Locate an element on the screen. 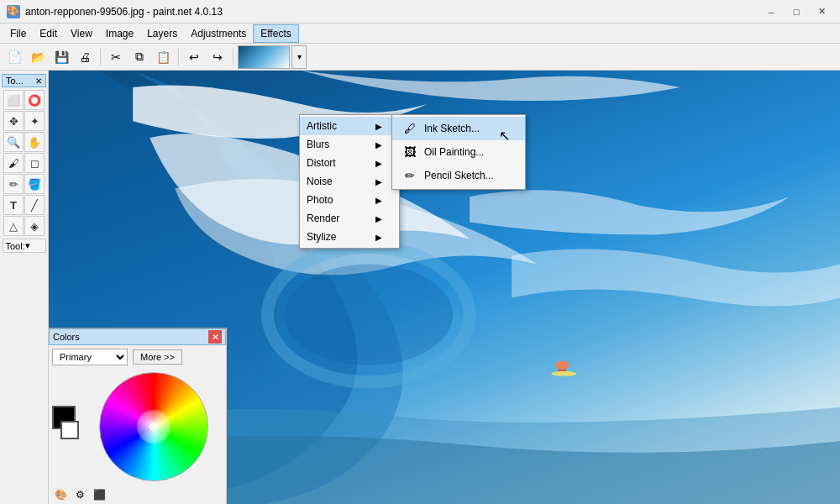  stylize-label: Stylize is located at coordinates (321, 237).